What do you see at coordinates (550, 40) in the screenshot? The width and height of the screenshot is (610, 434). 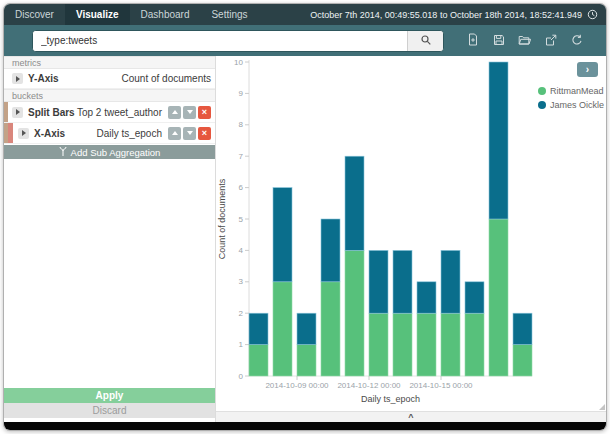 I see `export-button` at bounding box center [550, 40].